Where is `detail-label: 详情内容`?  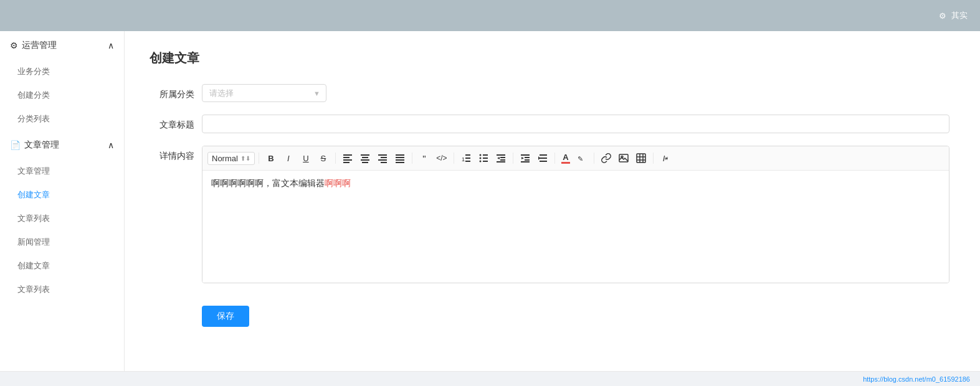
detail-label: 详情内容 is located at coordinates (172, 154).